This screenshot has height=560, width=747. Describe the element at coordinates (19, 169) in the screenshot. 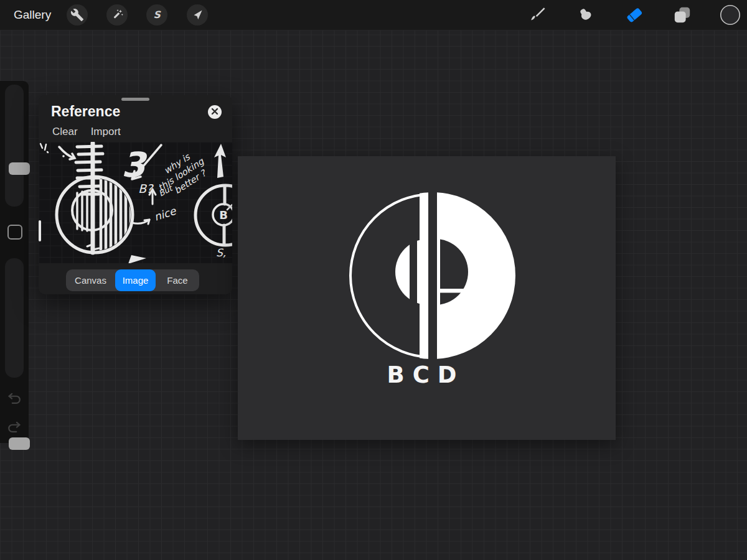

I see `brush-size-handle` at that location.